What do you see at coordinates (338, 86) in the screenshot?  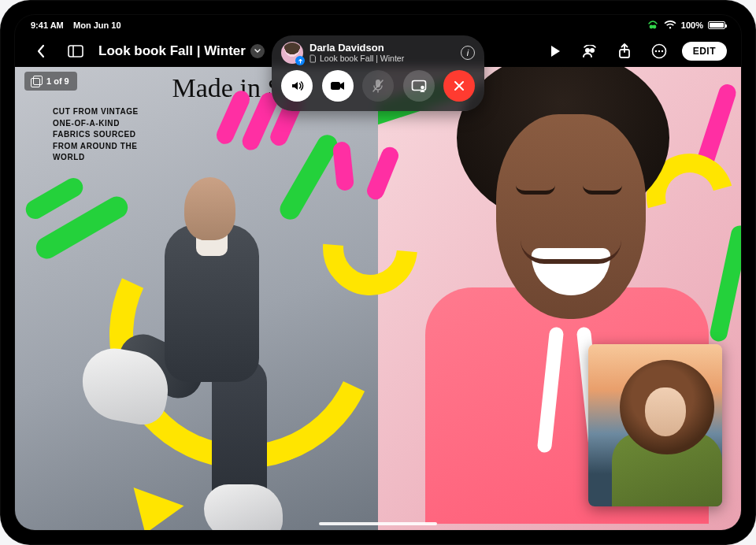 I see `camera-toggle-button` at bounding box center [338, 86].